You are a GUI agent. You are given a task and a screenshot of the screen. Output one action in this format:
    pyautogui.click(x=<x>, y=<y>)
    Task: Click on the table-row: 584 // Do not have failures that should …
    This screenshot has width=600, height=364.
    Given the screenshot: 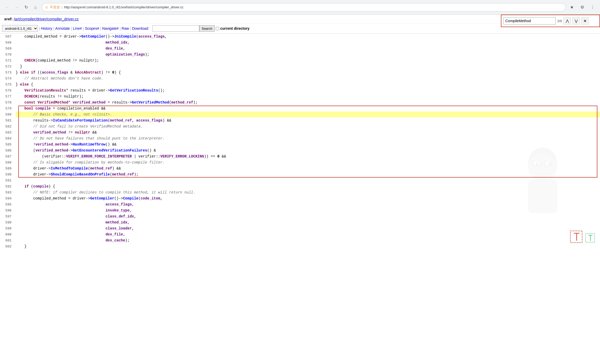 What is the action you would take?
    pyautogui.click(x=300, y=139)
    